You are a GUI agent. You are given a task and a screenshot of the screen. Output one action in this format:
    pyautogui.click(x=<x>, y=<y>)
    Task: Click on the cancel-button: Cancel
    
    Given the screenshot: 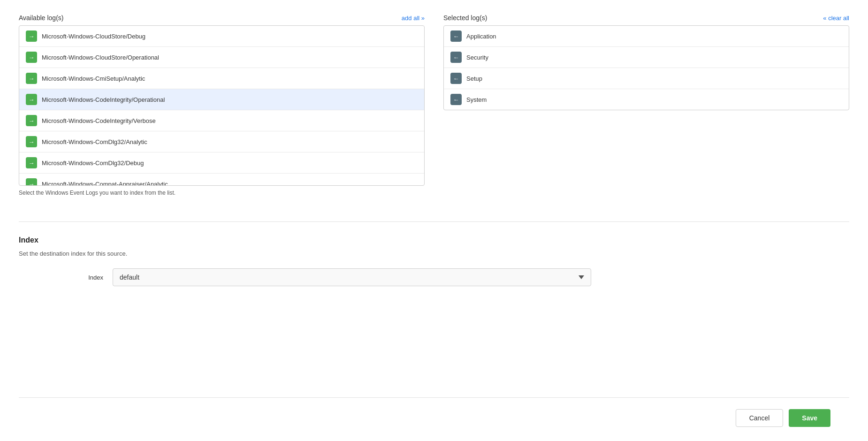 What is the action you would take?
    pyautogui.click(x=760, y=418)
    